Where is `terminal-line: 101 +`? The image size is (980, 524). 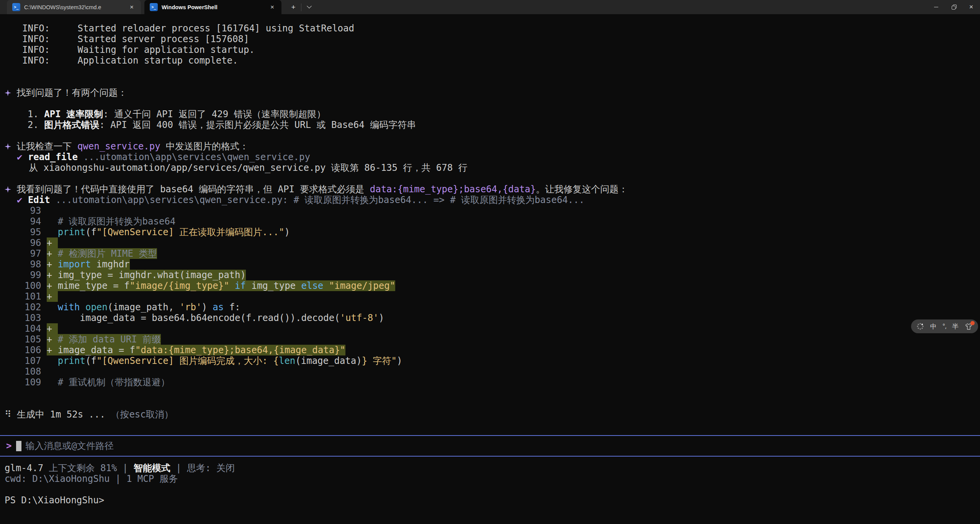 terminal-line: 101 + is located at coordinates (490, 296).